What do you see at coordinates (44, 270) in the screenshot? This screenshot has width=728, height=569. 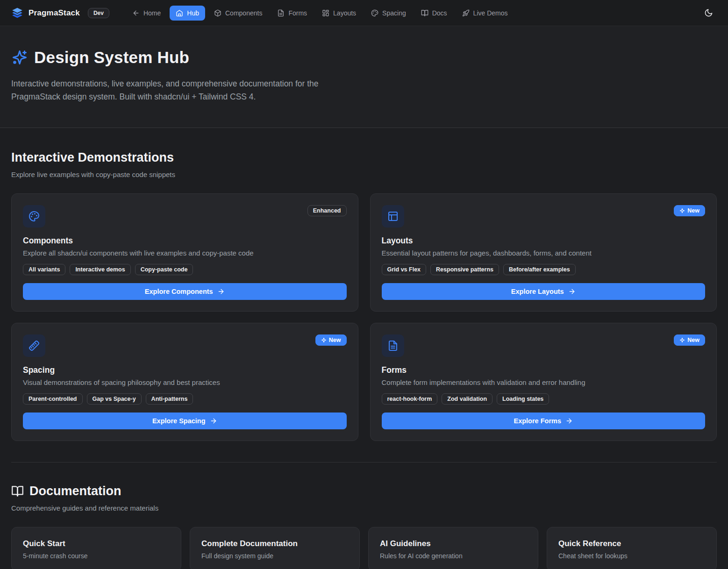 I see `tag: All variants` at bounding box center [44, 270].